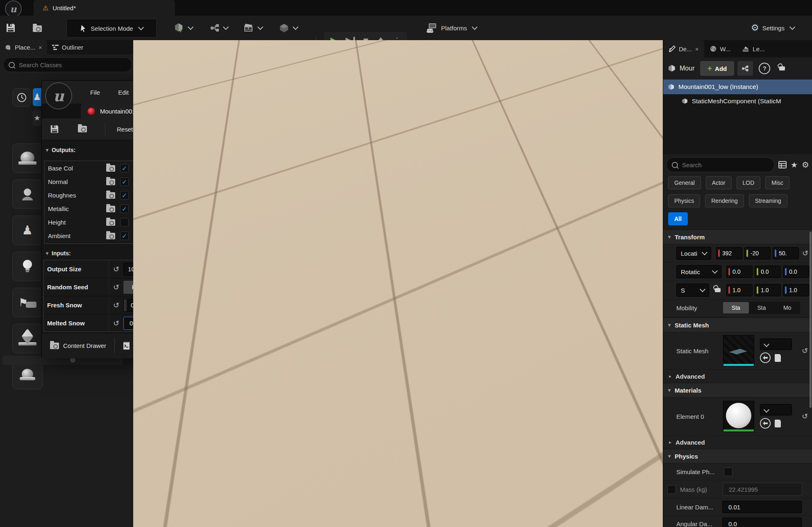  What do you see at coordinates (37, 29) in the screenshot?
I see `browse-content-icon` at bounding box center [37, 29].